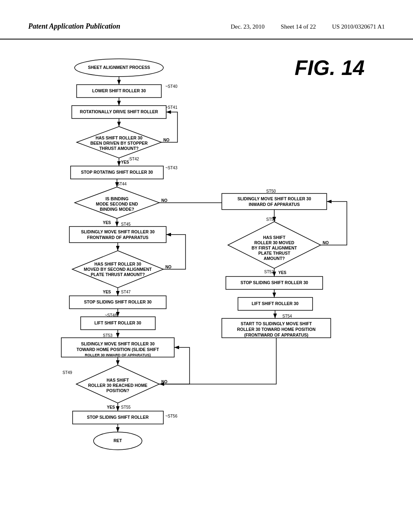  I want to click on text-st49-1: HAS SHIFT, so click(118, 380).